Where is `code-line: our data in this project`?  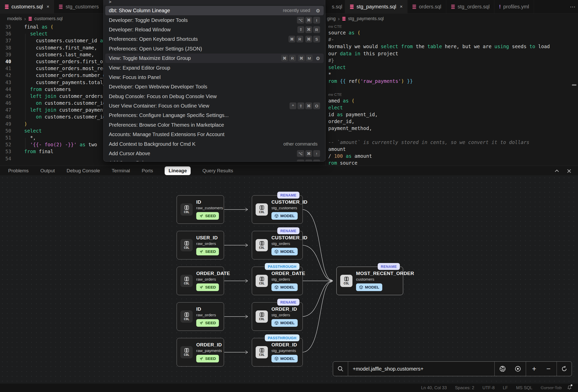
code-line: our data in this project is located at coordinates (452, 54).